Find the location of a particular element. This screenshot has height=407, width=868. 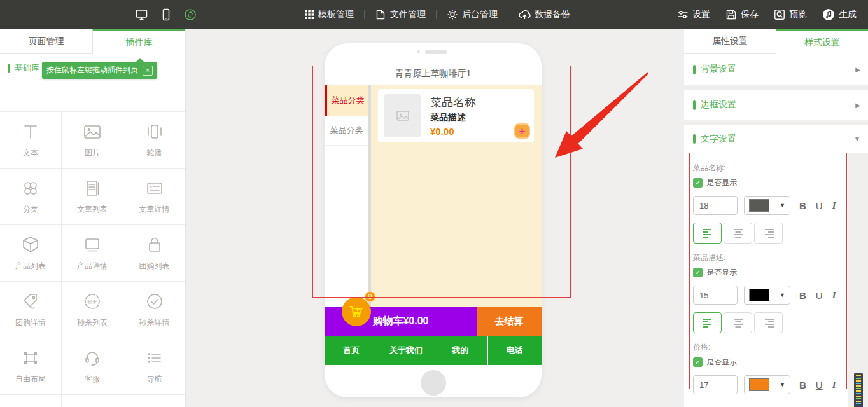

category-item-active: 菜品分类 is located at coordinates (346, 100).